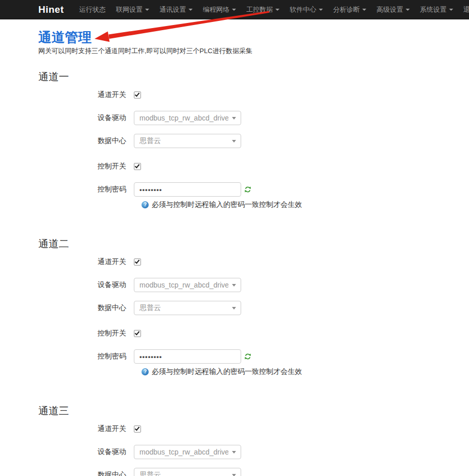 This screenshot has height=476, width=469. Describe the element at coordinates (436, 10) in the screenshot. I see `navbar-item: 系统设置` at that location.